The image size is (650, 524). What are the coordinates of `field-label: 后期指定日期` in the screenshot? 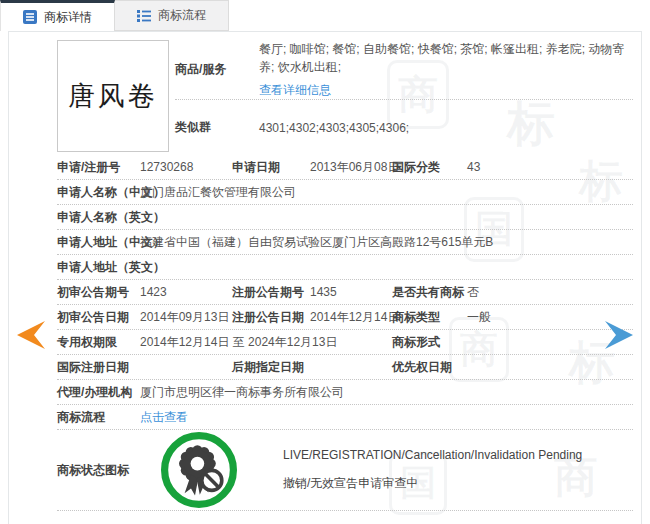 It's located at (271, 368).